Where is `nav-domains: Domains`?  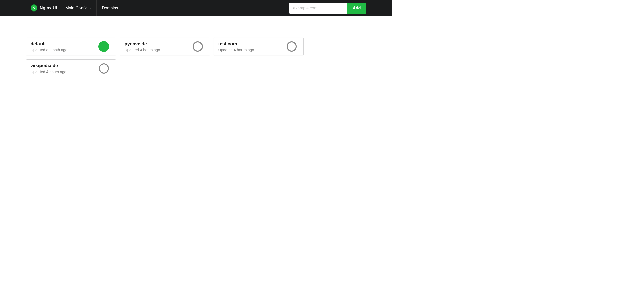 nav-domains: Domains is located at coordinates (110, 8).